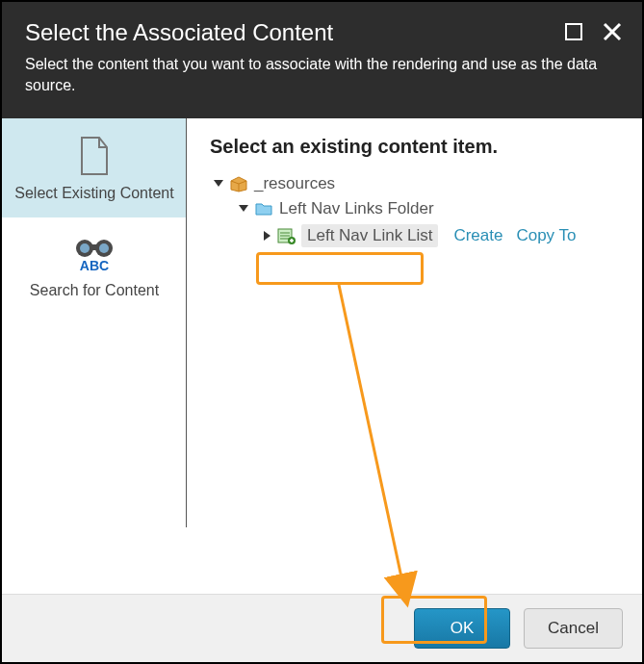 This screenshot has width=644, height=664. What do you see at coordinates (94, 167) in the screenshot?
I see `sidebar-tab-select-existing: Select Existing Content` at bounding box center [94, 167].